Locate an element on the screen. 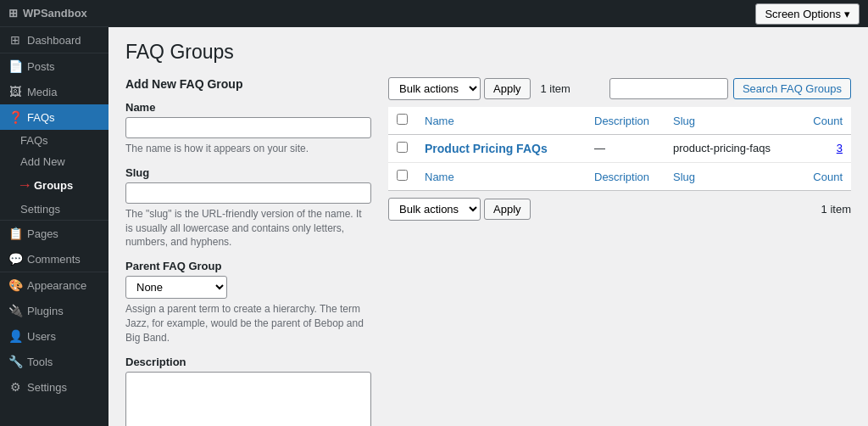  sidebar-item-dashboard: ⊞ Dashboard is located at coordinates (54, 40).